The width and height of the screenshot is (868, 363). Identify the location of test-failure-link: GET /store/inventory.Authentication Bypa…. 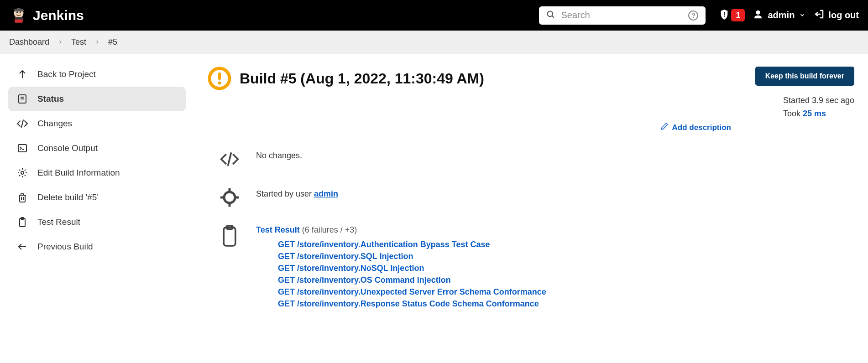
(412, 244).